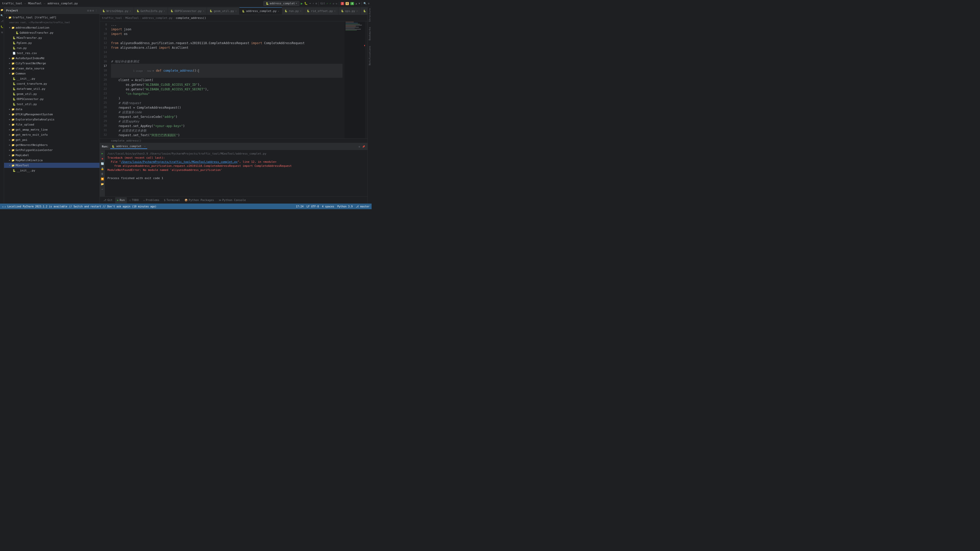 The image size is (980, 551). Describe the element at coordinates (52, 109) in the screenshot. I see `tree-item-data: ▶ 📁 data` at that location.